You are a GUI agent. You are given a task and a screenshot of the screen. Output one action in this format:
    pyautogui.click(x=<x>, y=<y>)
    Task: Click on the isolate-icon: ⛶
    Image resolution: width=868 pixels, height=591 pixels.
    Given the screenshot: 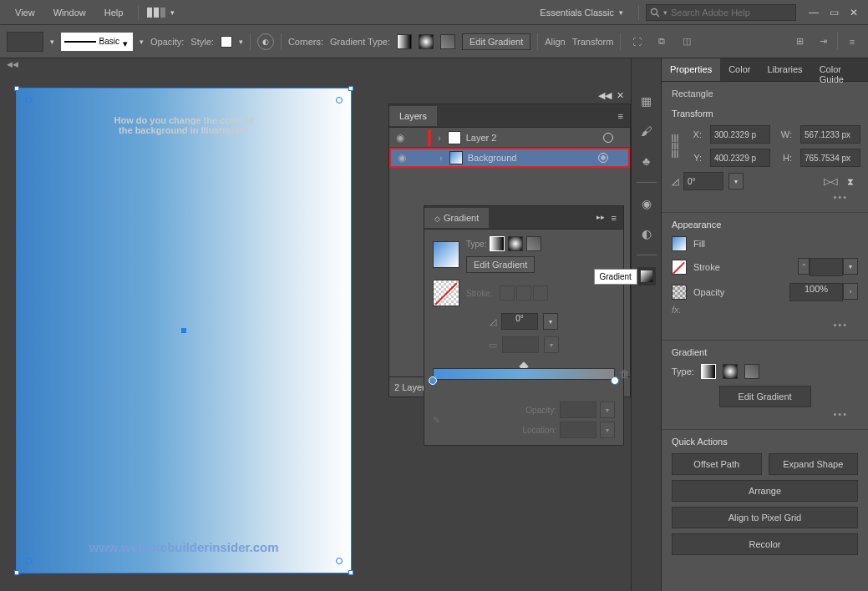 What is the action you would take?
    pyautogui.click(x=637, y=42)
    